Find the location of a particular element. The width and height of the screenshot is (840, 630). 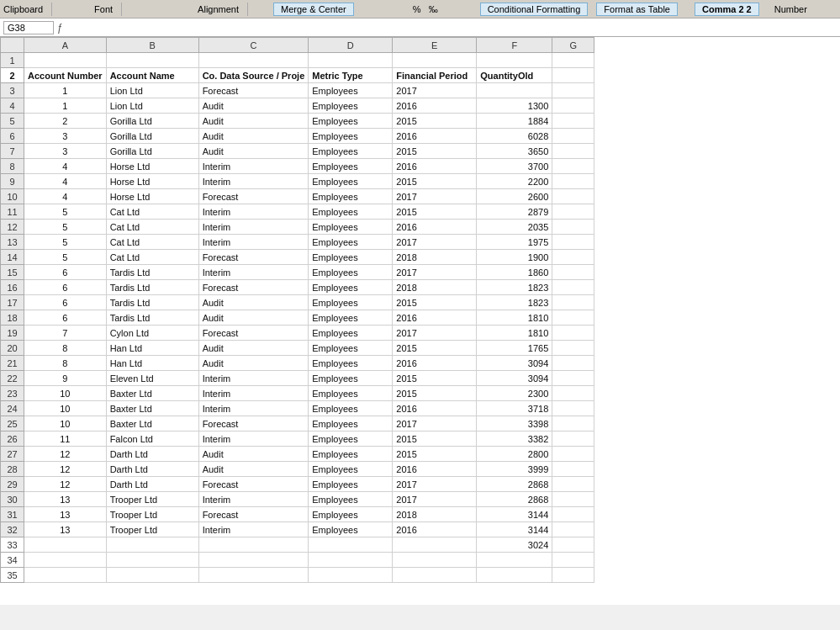

cell-b28: Darth Ltd is located at coordinates (152, 469).